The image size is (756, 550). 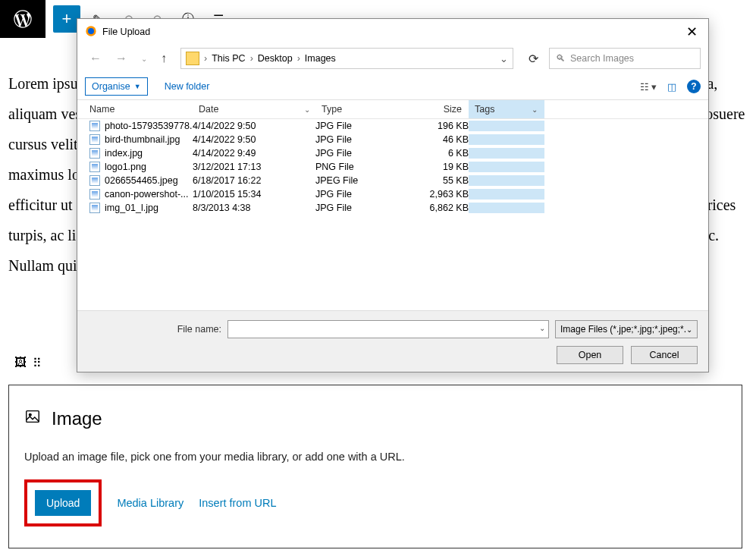 What do you see at coordinates (388, 329) in the screenshot?
I see `filename-input: ⌄` at bounding box center [388, 329].